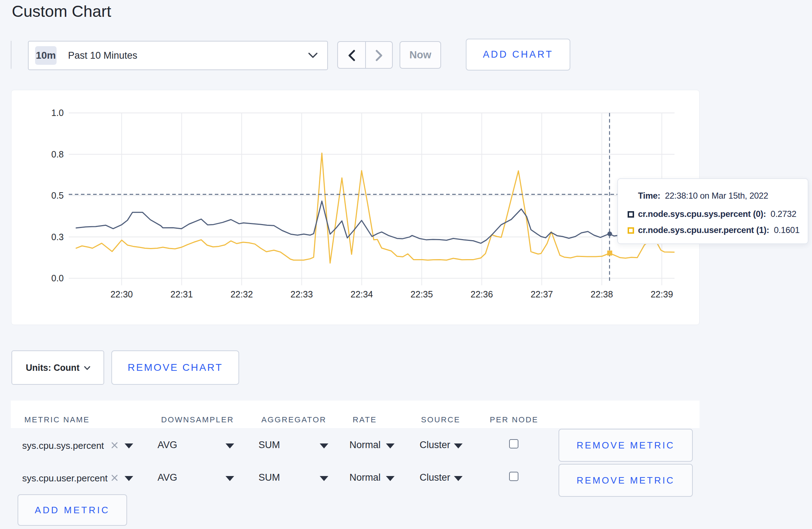  What do you see at coordinates (422, 294) in the screenshot?
I see `svg-text: 22:35` at bounding box center [422, 294].